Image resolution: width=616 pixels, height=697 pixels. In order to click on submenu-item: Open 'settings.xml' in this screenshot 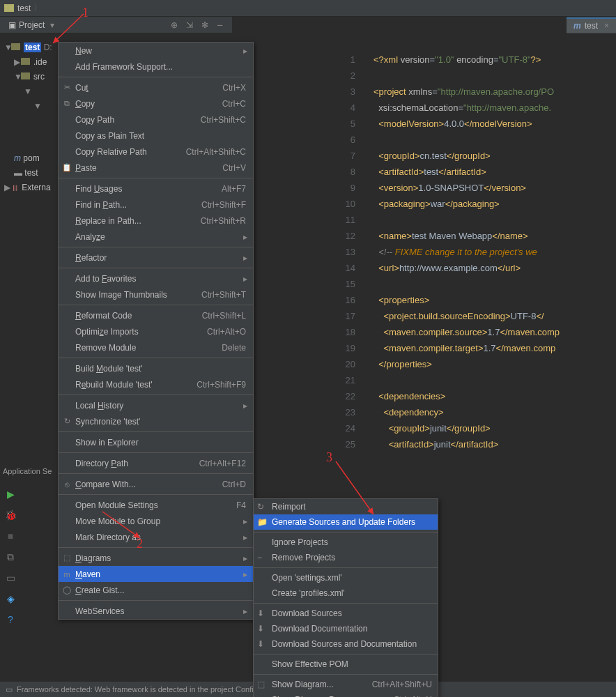, I will do `click(346, 578)`.